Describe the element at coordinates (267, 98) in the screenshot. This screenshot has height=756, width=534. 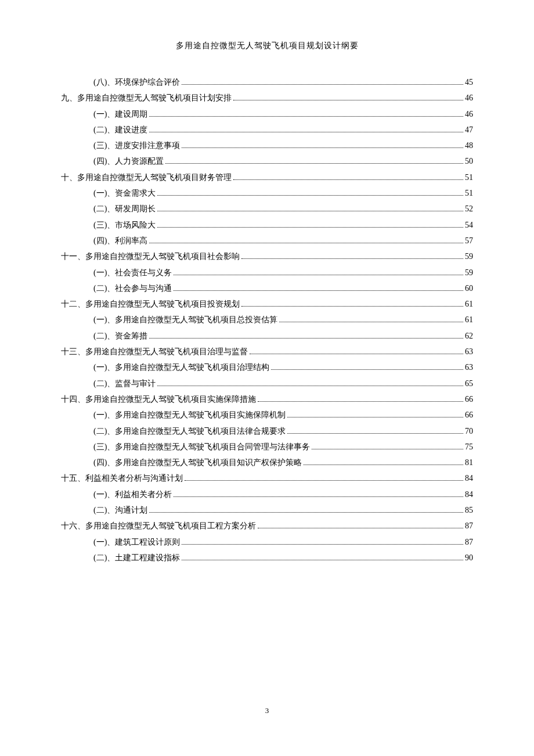
I see `toc-entry: 九、多用途自控微型无人驾驶飞机项目计划安排46` at that location.